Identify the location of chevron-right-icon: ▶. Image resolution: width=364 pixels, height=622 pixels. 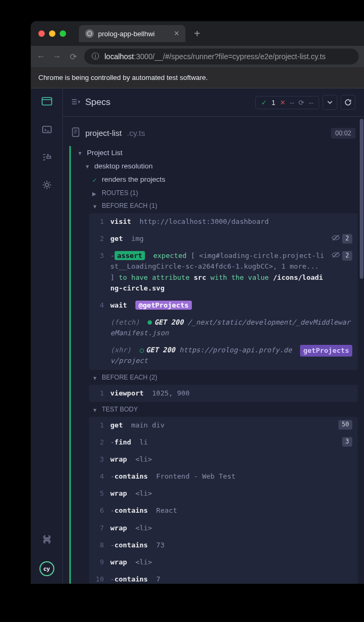
(95, 194).